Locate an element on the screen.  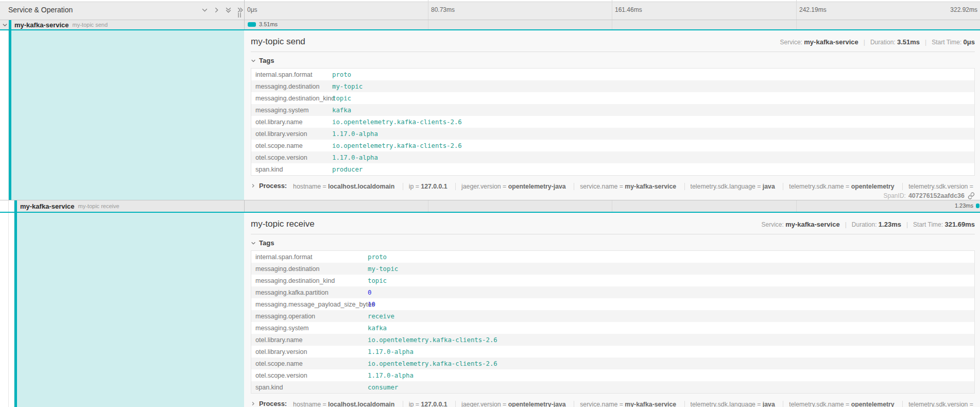
tag-row: messaging.operation receive is located at coordinates (613, 316).